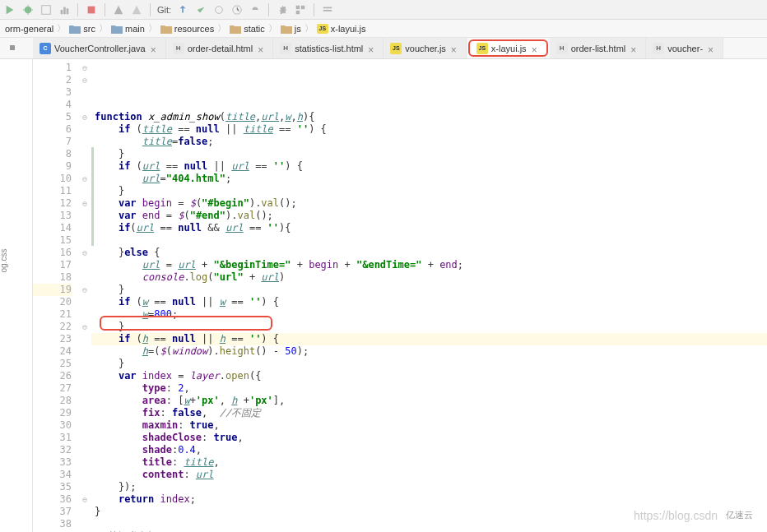  Describe the element at coordinates (28, 10) in the screenshot. I see `debug-icon` at that location.